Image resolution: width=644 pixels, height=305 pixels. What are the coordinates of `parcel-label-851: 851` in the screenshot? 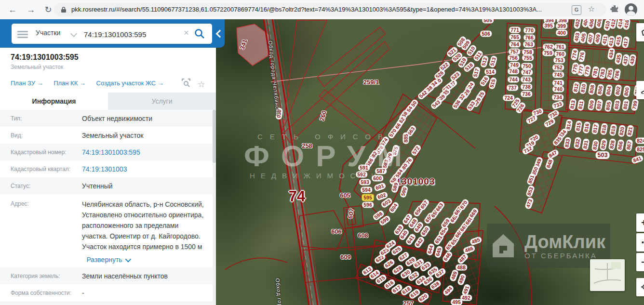 It's located at (531, 179).